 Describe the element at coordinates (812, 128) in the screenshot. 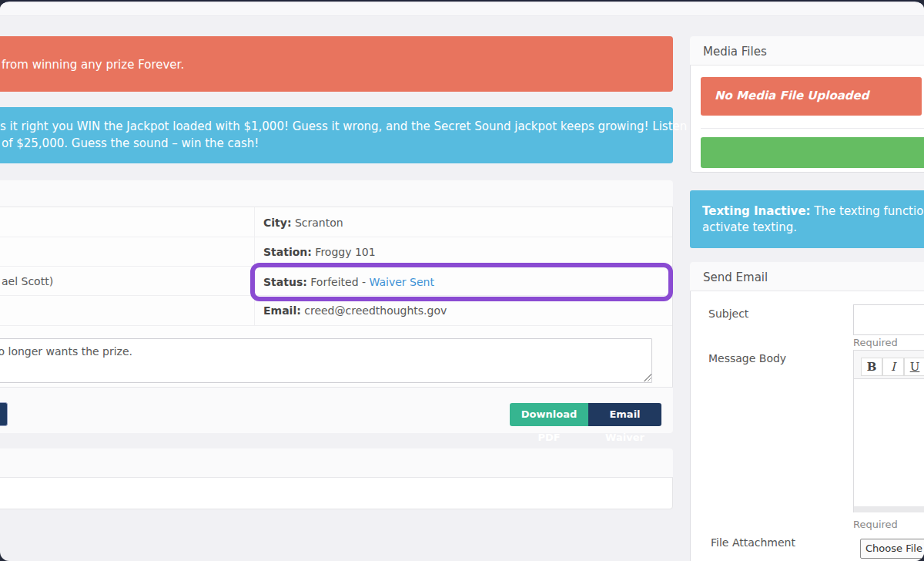

I see `media-card-divider` at that location.